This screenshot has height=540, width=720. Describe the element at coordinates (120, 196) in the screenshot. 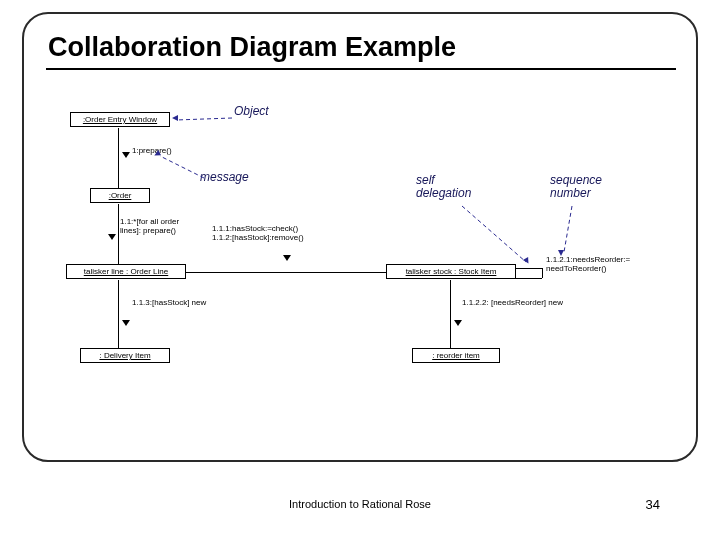

I see `object-order: :Order` at that location.